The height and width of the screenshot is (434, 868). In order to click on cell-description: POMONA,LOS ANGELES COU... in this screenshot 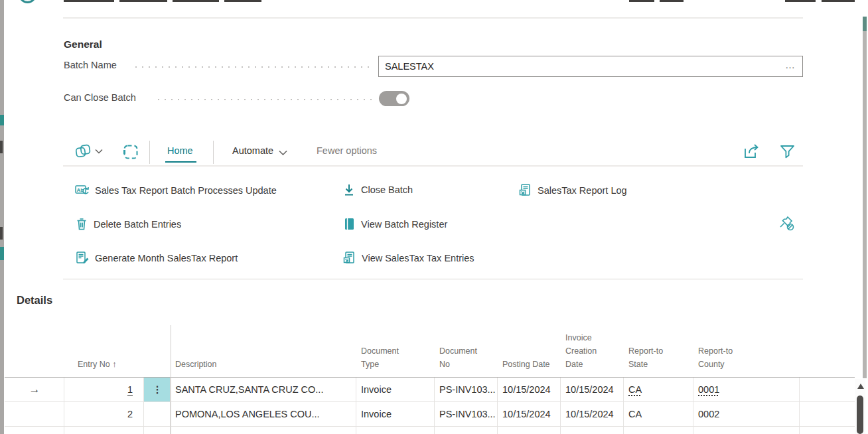, I will do `click(263, 414)`.